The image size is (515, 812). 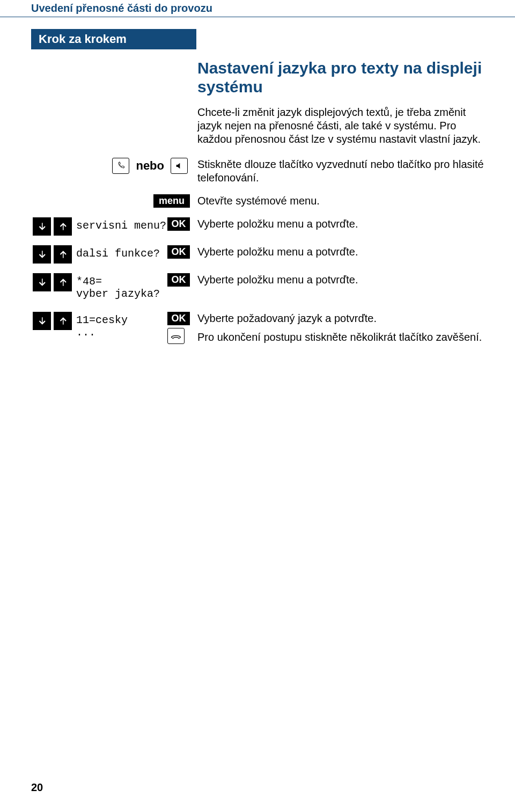 I want to click on r4-desc2: Pro ukončení postupu stiskněte několikrá…, so click(x=341, y=337).